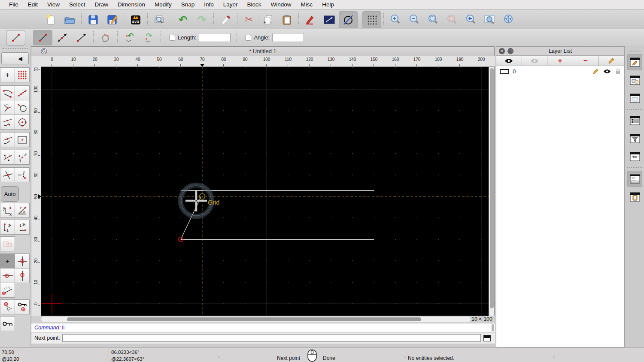 This screenshot has height=362, width=644. I want to click on coordinate-polar-button: ra, so click(22, 210).